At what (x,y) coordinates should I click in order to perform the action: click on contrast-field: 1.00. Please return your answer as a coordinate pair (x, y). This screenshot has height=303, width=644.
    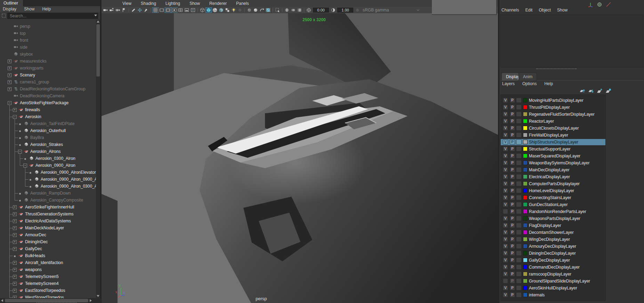
    Looking at the image, I should click on (345, 10).